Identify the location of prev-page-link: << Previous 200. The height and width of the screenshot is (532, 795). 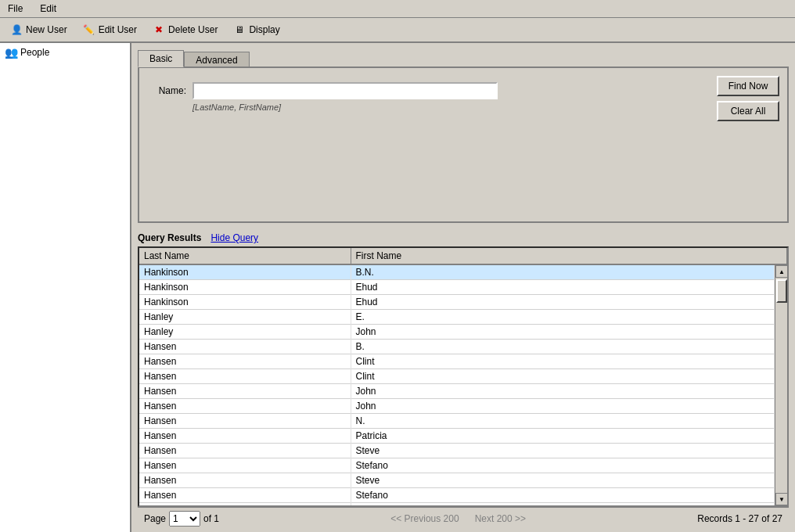
(424, 519).